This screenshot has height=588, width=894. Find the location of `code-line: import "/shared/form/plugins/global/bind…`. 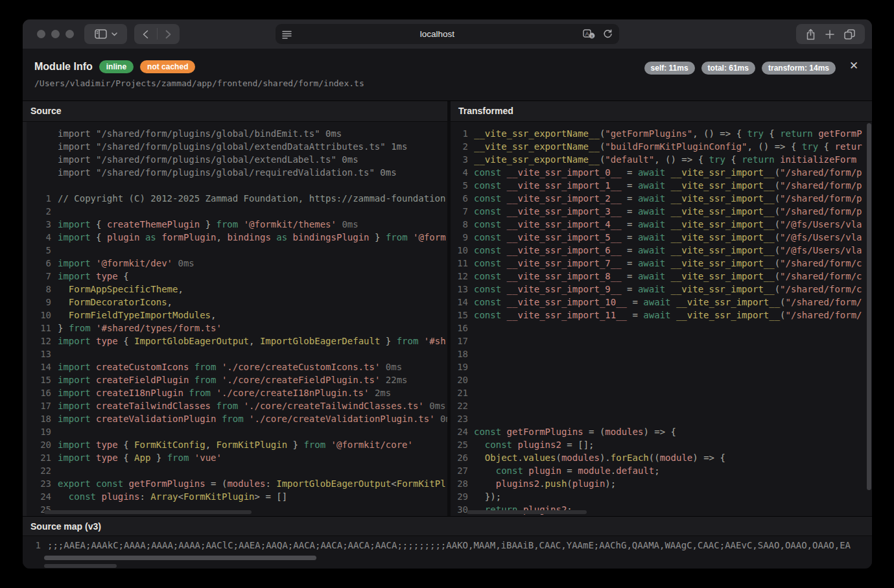

code-line: import "/shared/form/plugins/global/bind… is located at coordinates (240, 134).